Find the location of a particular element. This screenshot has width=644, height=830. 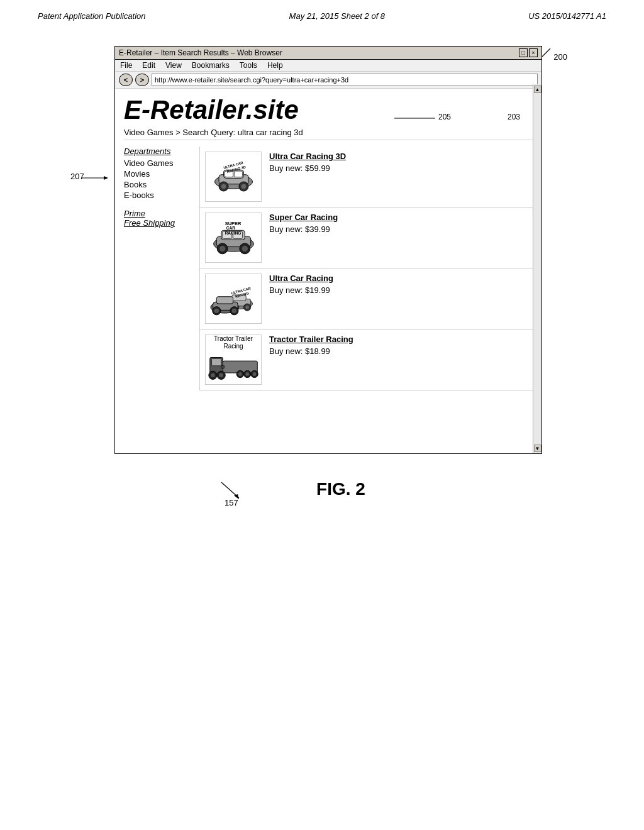

result-image-4: Tractor Trailer Racing is located at coordinates (233, 360).